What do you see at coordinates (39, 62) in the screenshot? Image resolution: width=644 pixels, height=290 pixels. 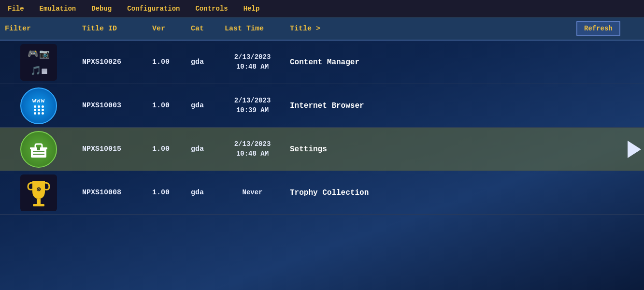 I see `app-icon-content-manager: 🎮 📷 🎵 ▦` at bounding box center [39, 62].